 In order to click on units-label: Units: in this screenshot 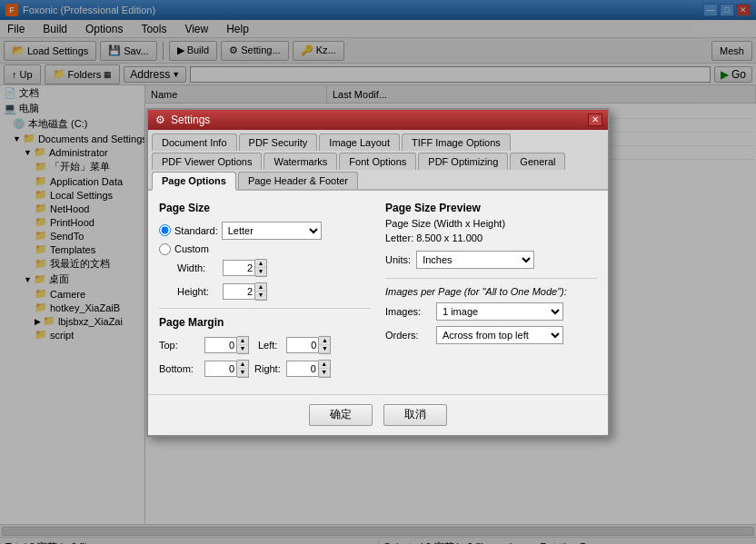, I will do `click(398, 260)`.